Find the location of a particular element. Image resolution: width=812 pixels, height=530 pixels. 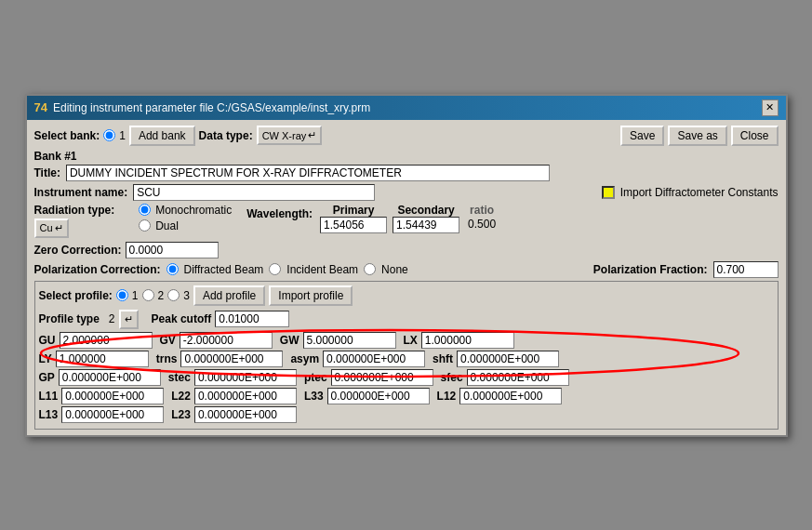

GW-input is located at coordinates (350, 340).